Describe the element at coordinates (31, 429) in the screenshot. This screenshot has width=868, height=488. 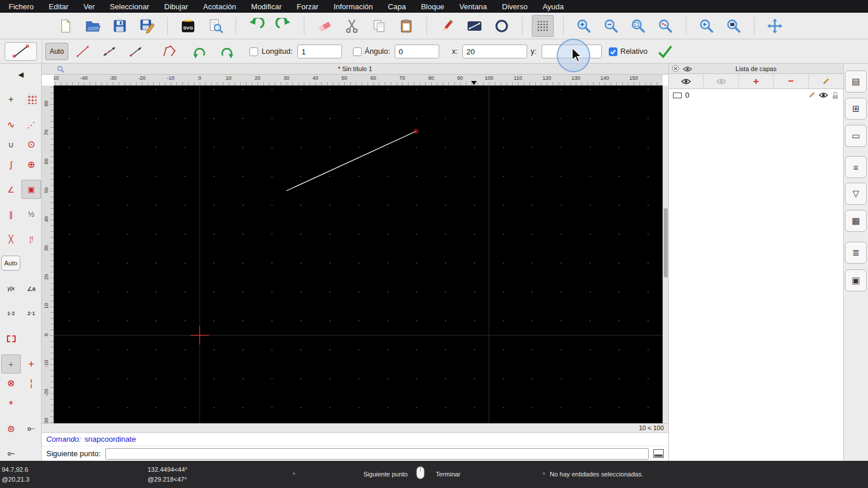
I see `key-horizontal-button: o─` at that location.